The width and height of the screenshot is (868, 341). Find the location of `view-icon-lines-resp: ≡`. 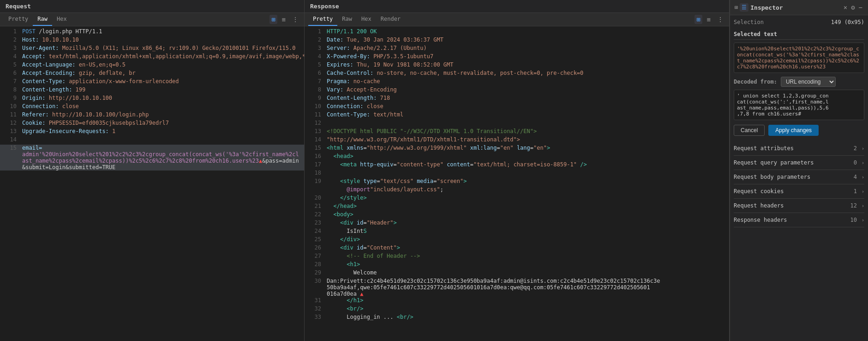

view-icon-lines-resp: ≡ is located at coordinates (709, 19).